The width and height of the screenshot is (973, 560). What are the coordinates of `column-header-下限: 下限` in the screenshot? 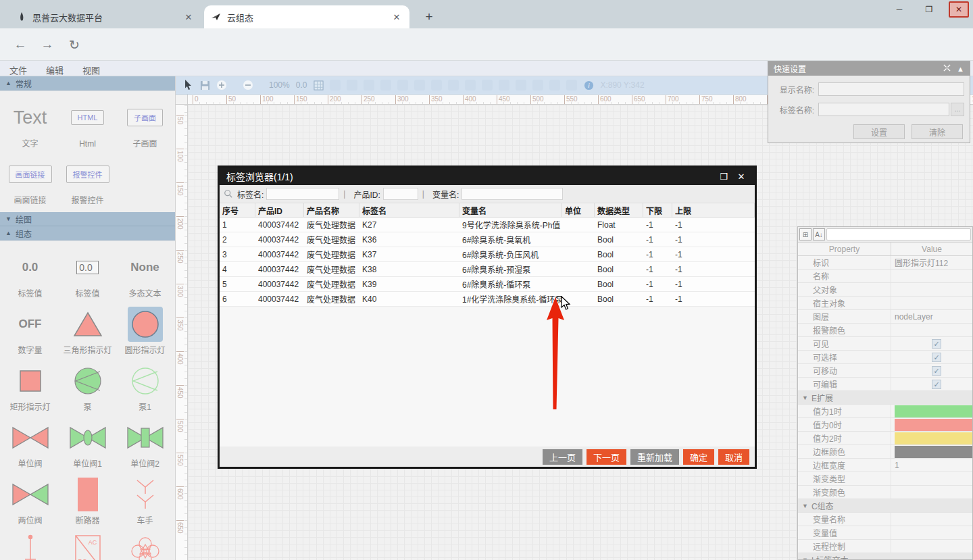 It's located at (658, 210).